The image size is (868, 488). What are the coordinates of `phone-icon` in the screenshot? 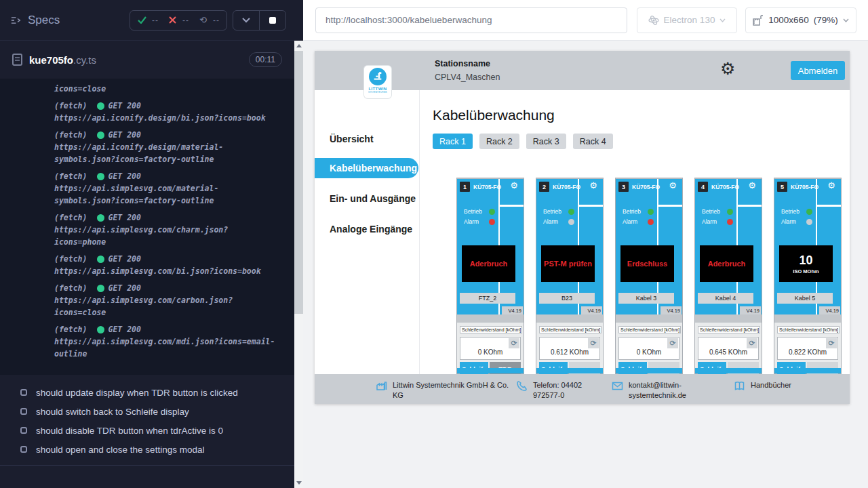 It's located at (522, 386).